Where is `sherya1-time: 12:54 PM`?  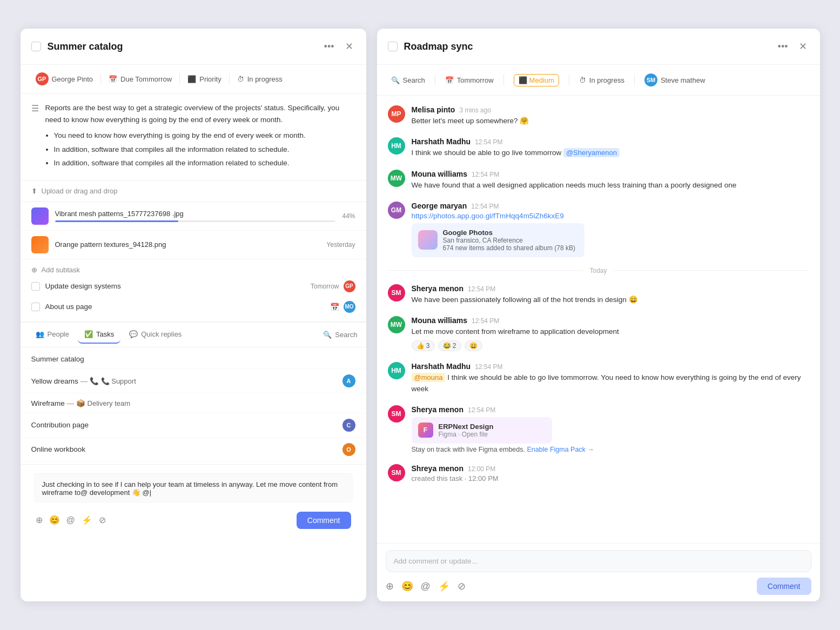
sherya1-time: 12:54 PM is located at coordinates (482, 289).